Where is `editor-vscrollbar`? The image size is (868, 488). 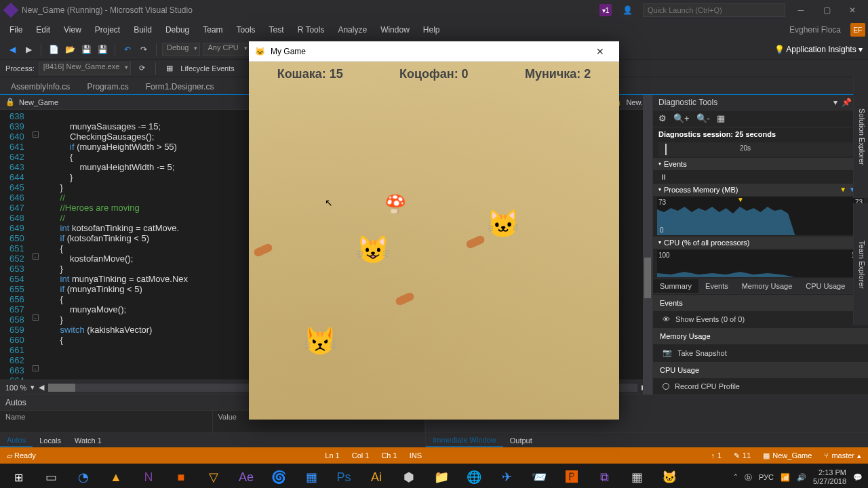
editor-vscrollbar is located at coordinates (648, 245).